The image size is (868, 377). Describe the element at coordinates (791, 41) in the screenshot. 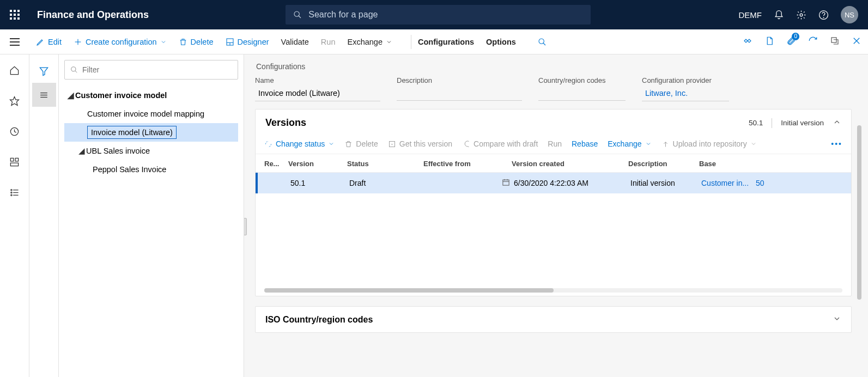

I see `attachments-button: 0` at that location.